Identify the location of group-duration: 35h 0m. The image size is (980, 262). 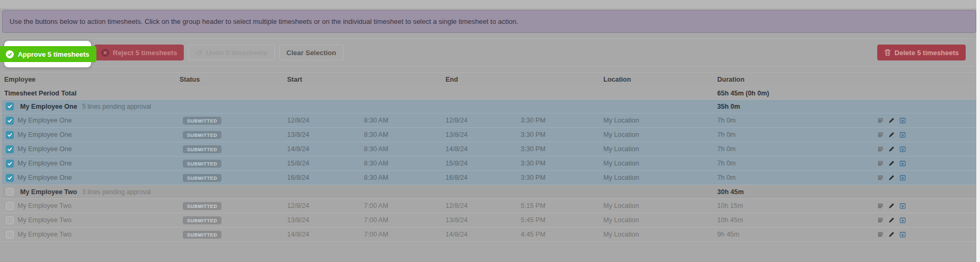
(796, 107).